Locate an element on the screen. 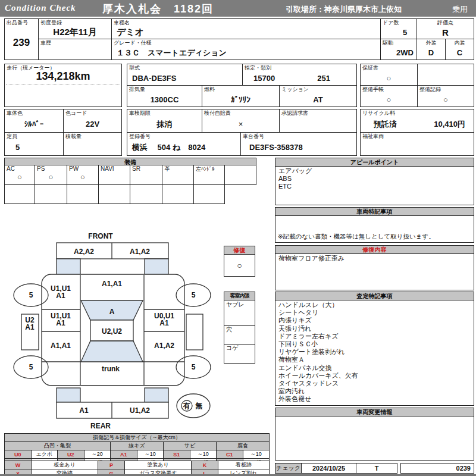 The height and width of the screenshot is (476, 476). equipment-cell-pw: PW○ is located at coordinates (83, 175).